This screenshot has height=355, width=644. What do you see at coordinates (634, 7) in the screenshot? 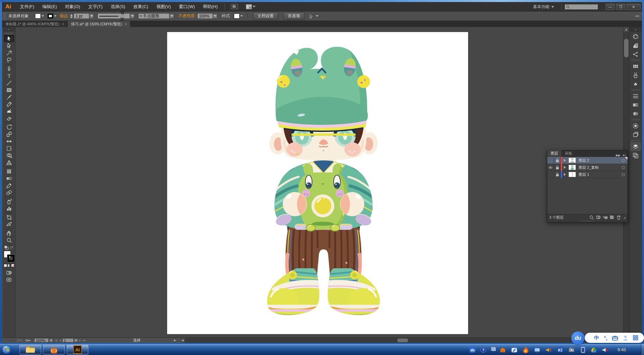
I see `close-button: ✕` at bounding box center [634, 7].